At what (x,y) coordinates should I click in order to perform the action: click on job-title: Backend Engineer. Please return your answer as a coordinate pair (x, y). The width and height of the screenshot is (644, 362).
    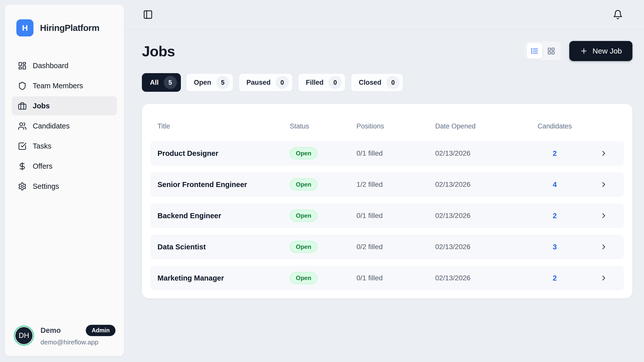
    Looking at the image, I should click on (224, 216).